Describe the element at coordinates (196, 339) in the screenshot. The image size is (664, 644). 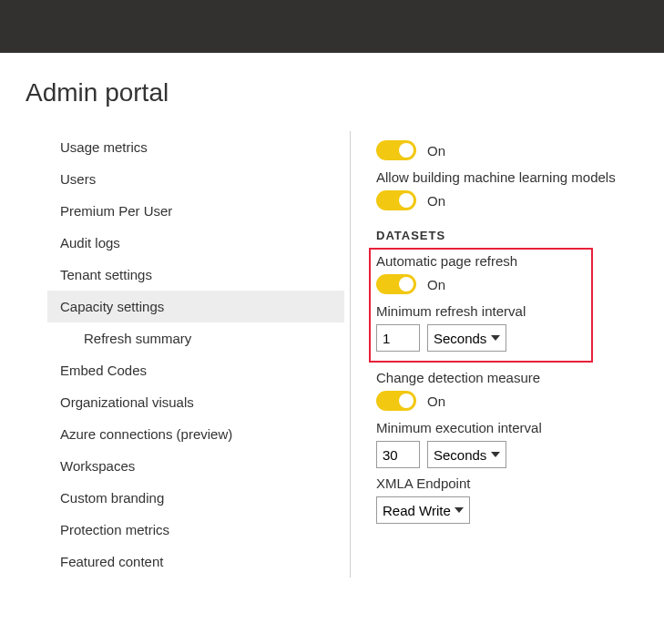
I see `sidebar-subitem-refresh-summary: Refresh summary` at that location.